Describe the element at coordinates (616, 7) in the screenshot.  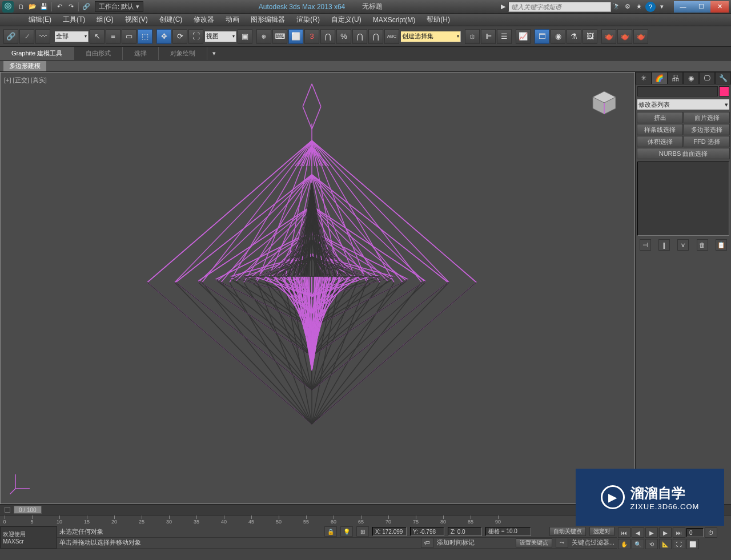
I see `binoculars-icon: 🔭` at that location.